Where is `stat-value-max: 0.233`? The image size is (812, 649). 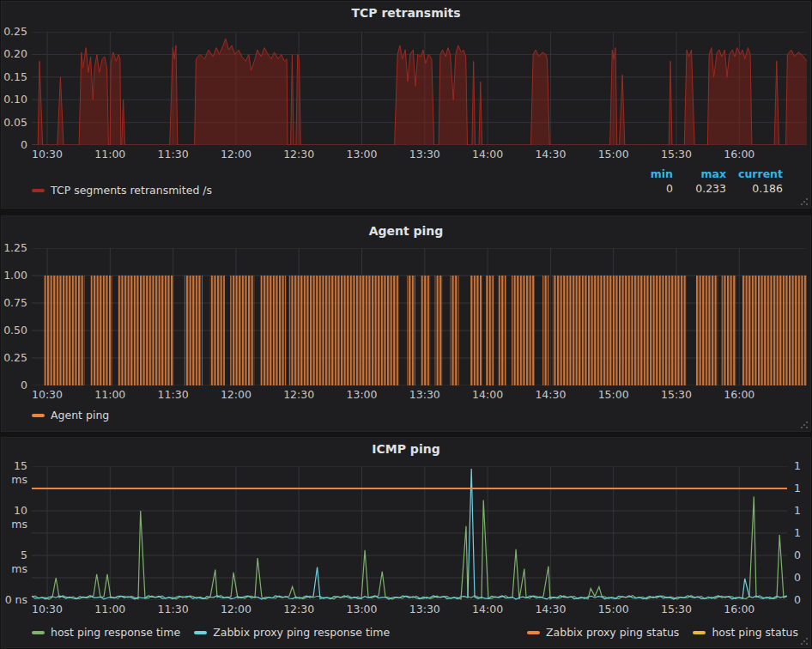 stat-value-max: 0.233 is located at coordinates (700, 189).